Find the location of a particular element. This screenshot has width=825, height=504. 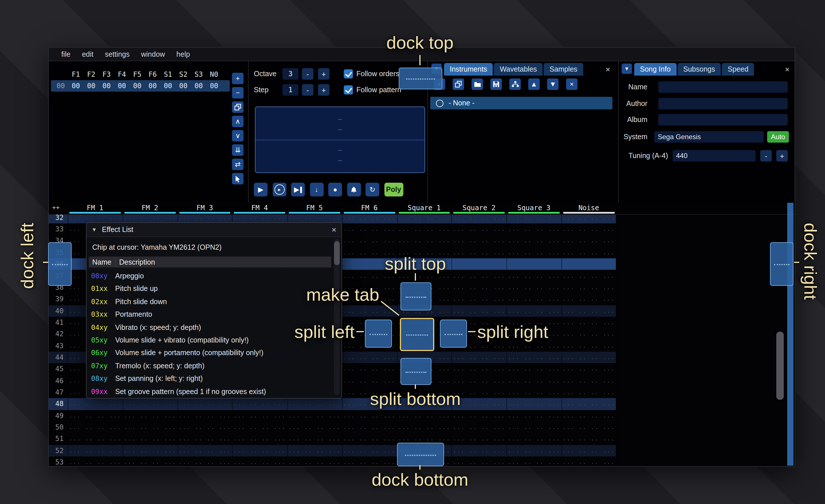

tuning-plus-button: + is located at coordinates (782, 156).